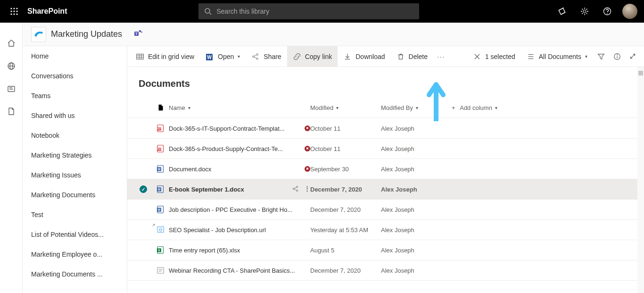 The image size is (644, 293). I want to click on rail-home-icon, so click(11, 43).